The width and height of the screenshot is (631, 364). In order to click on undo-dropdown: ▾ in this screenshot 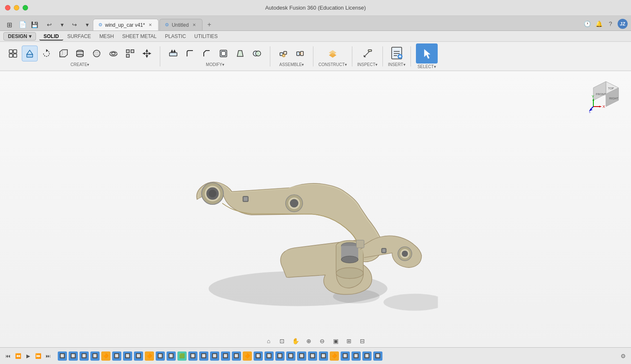, I will do `click(62, 25)`.